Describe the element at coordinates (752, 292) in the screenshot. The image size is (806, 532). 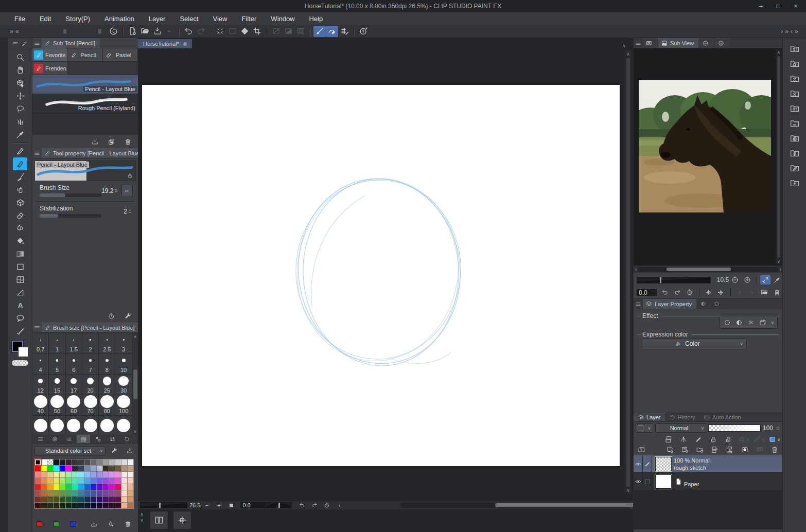
I see `sub-view-next-button: ›` at that location.